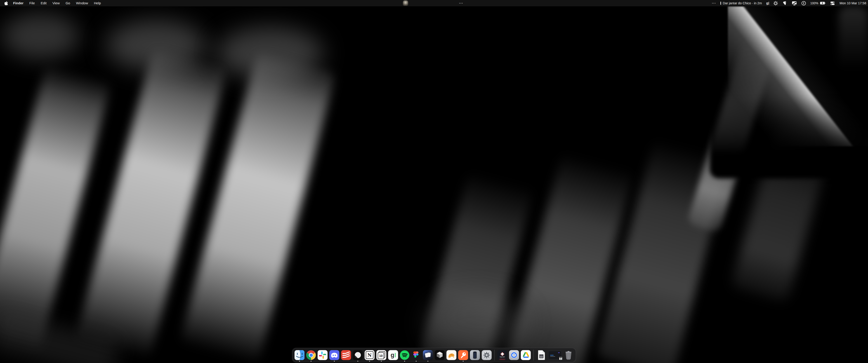 The width and height of the screenshot is (868, 363). Describe the element at coordinates (381, 356) in the screenshot. I see `calendar-date: 10` at that location.